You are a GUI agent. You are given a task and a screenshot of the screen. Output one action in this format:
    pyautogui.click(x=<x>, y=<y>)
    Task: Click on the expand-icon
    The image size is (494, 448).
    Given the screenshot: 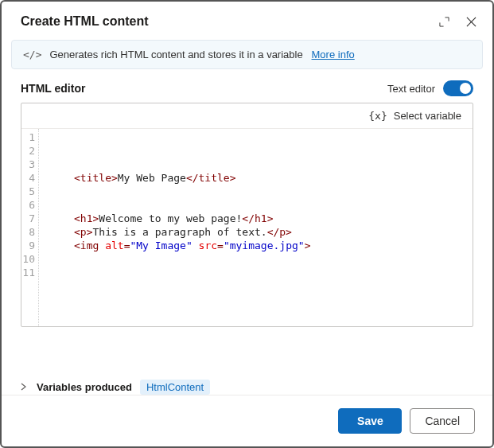 What is the action you would take?
    pyautogui.click(x=444, y=21)
    